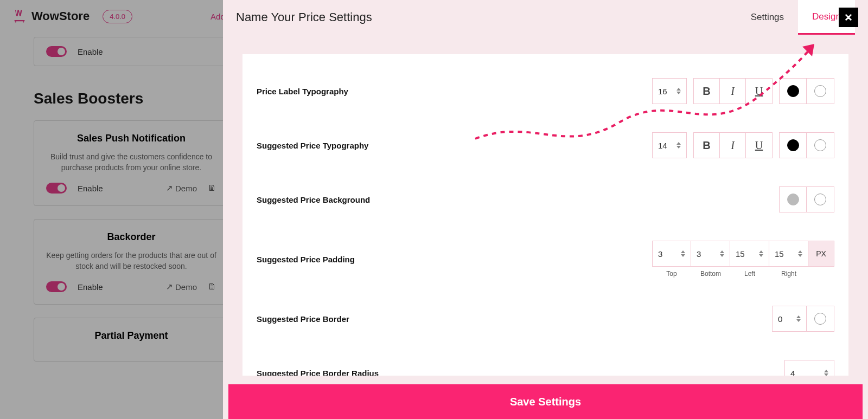  I want to click on modal-title: Name Your Price Settings, so click(304, 17).